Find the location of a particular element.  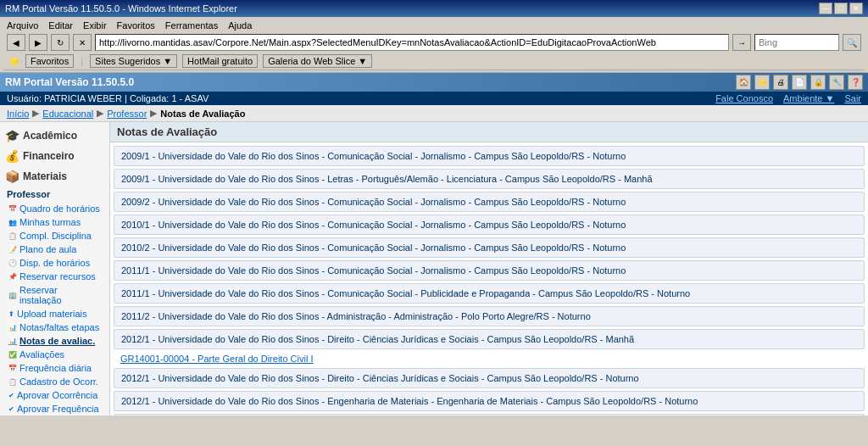

sidebar-section-academico: 🎓 Acadêmico is located at coordinates (54, 136).